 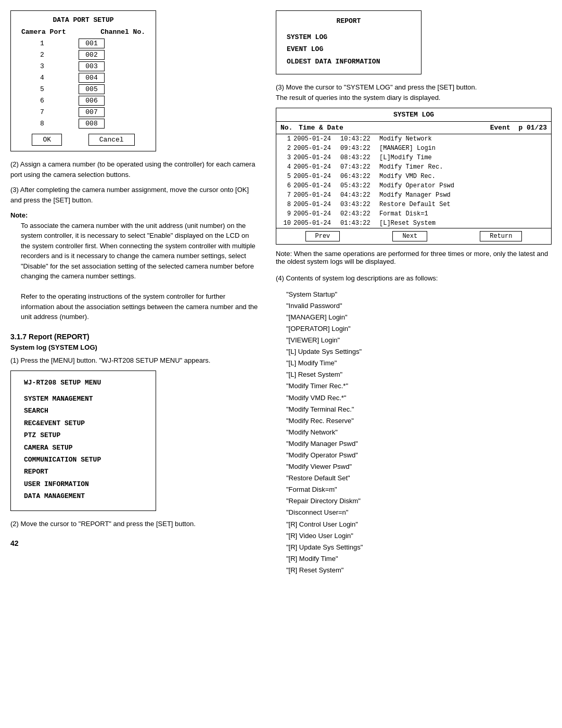 What do you see at coordinates (419, 295) in the screenshot?
I see `list-item: "System Startup"` at bounding box center [419, 295].